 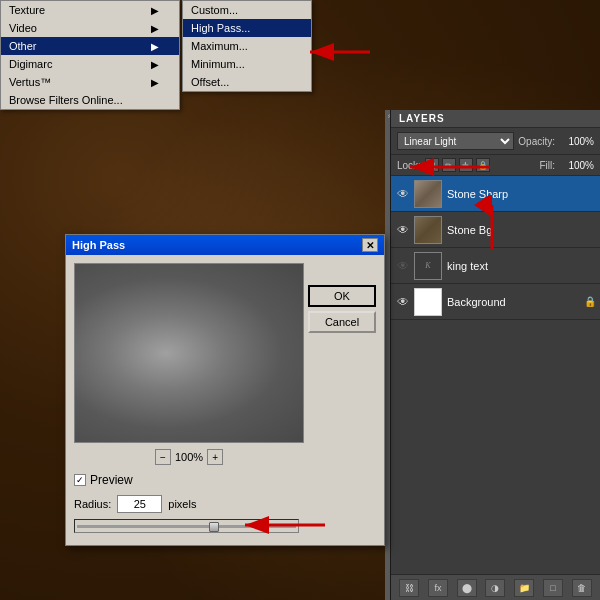 What do you see at coordinates (496, 119) in the screenshot?
I see `layers-panel-header: LAYERS` at bounding box center [496, 119].